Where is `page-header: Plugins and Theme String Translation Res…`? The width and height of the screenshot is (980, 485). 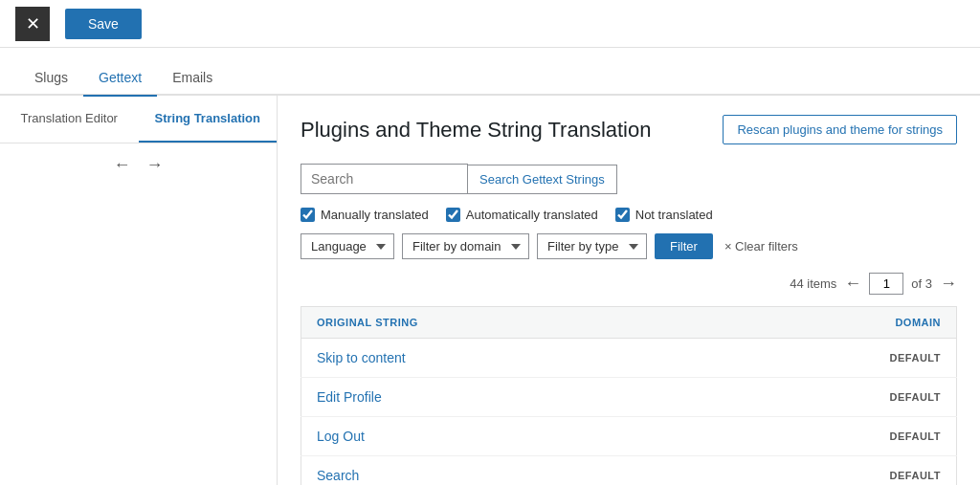 page-header: Plugins and Theme String Translation Res… is located at coordinates (629, 130).